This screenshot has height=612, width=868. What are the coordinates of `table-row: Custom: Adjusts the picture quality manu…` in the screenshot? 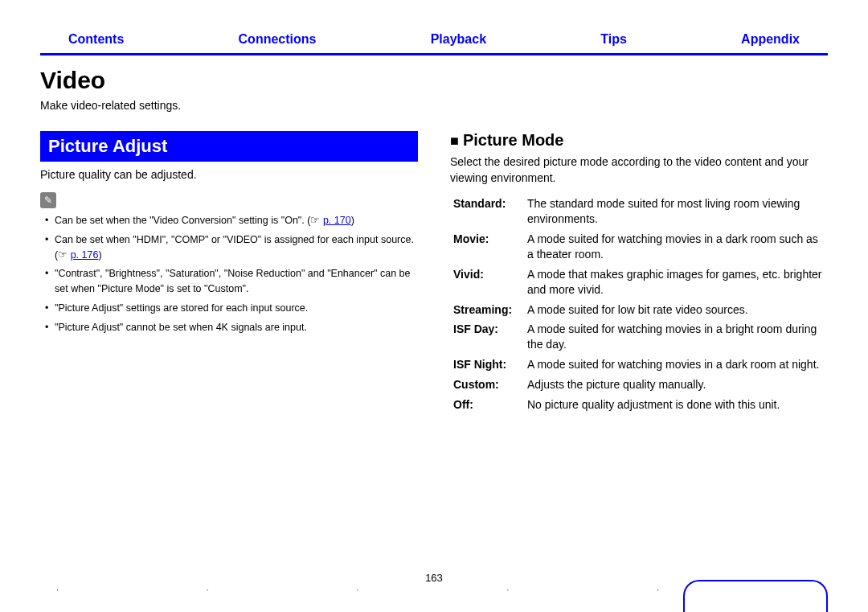 It's located at (639, 384).